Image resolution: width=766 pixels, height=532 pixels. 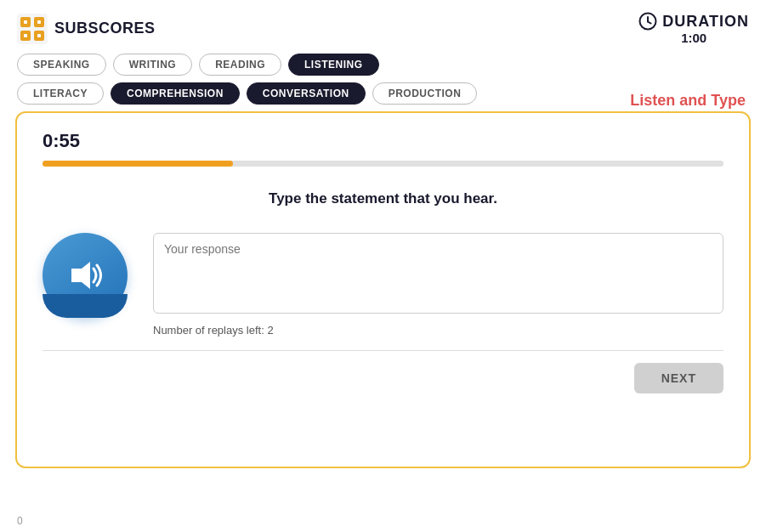 I want to click on duration-row: DURATION, so click(x=694, y=21).